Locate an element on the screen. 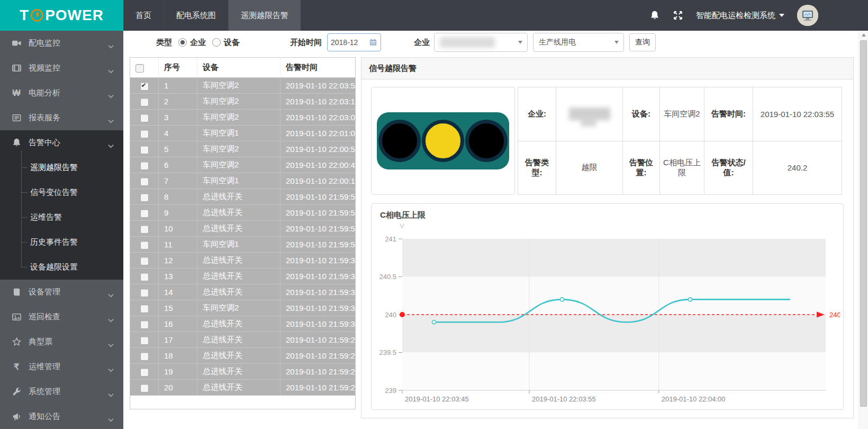  sidebar-item-7: 巡回检查 is located at coordinates (61, 317).